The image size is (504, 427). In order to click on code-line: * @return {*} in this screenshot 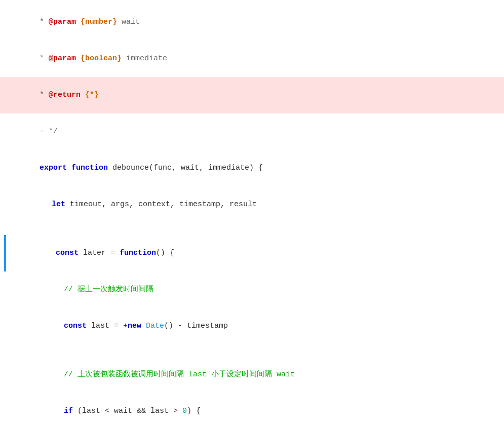, I will do `click(252, 95)`.